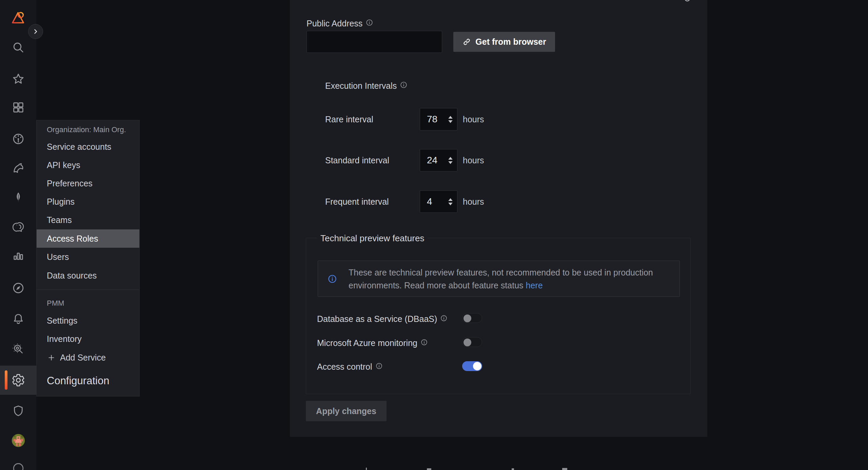 Image resolution: width=868 pixels, height=470 pixels. What do you see at coordinates (467, 42) in the screenshot?
I see `link-icon` at bounding box center [467, 42].